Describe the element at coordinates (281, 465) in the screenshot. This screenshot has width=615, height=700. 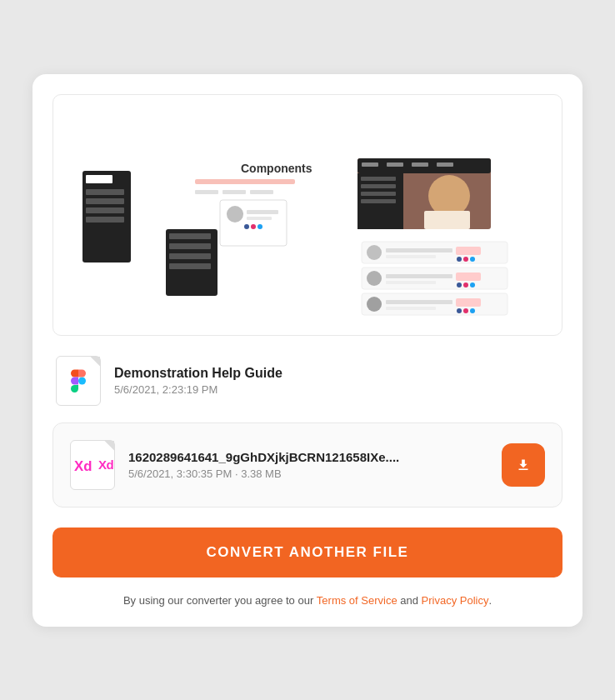
I see `download-left: Xd Xd 1620289641641_9gGhDXjkjBCRN121658I…` at that location.